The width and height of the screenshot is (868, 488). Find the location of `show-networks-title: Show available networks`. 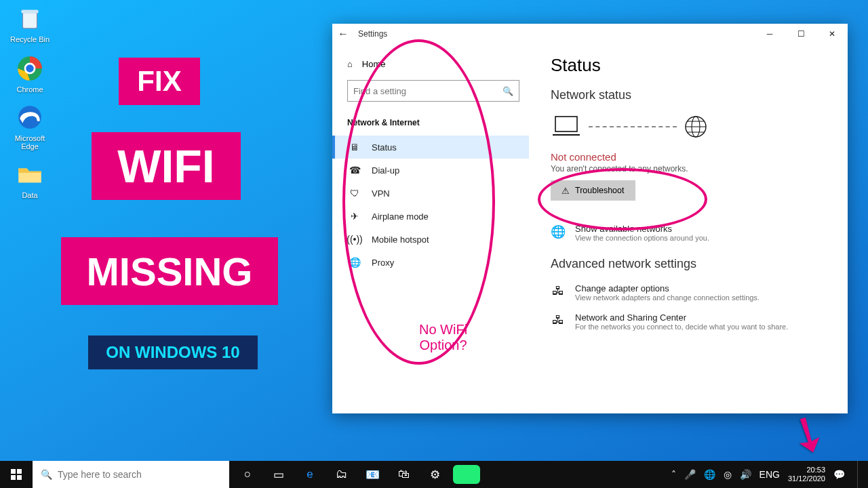

show-networks-title: Show available networks is located at coordinates (642, 229).